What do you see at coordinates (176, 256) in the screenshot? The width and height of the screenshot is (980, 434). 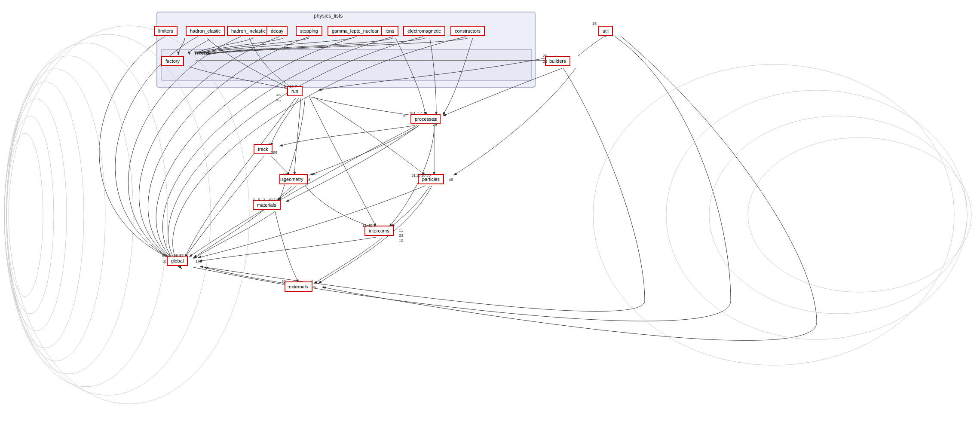 I see `edge-label-95: 95` at bounding box center [176, 256].